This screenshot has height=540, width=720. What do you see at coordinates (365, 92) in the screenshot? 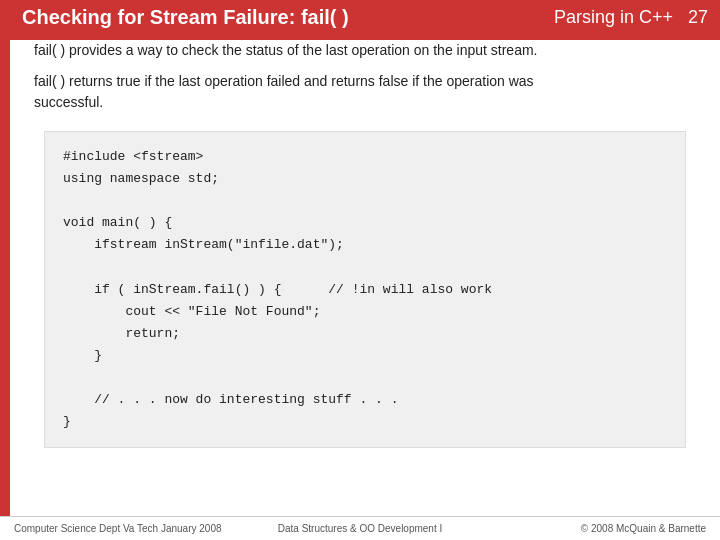
I see `paragraph-2: fail( ) returns true if the last operati…` at bounding box center [365, 92].